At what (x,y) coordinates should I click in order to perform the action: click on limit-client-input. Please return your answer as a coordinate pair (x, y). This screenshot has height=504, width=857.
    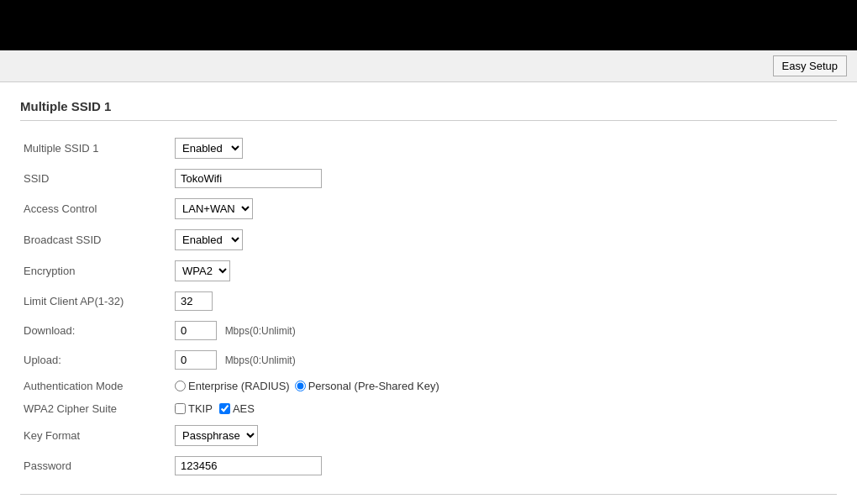
    Looking at the image, I should click on (193, 301).